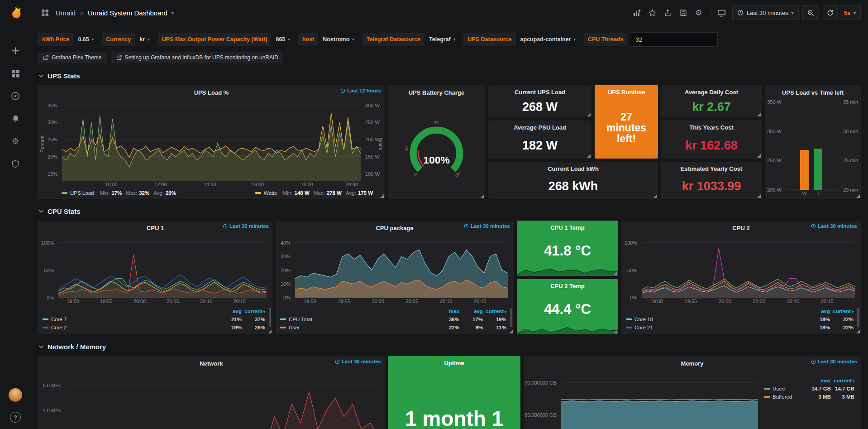  What do you see at coordinates (130, 319) in the screenshot?
I see `legend-item: Core 7` at bounding box center [130, 319].